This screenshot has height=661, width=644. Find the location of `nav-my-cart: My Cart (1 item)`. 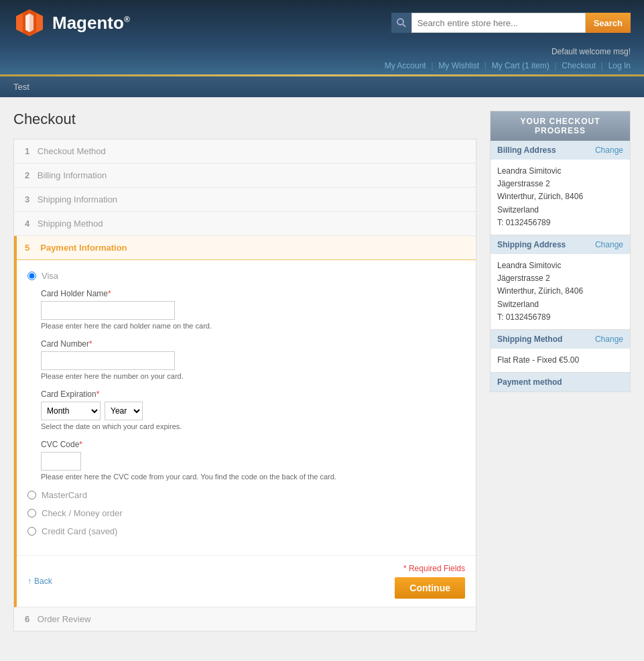

nav-my-cart: My Cart (1 item) is located at coordinates (521, 66).